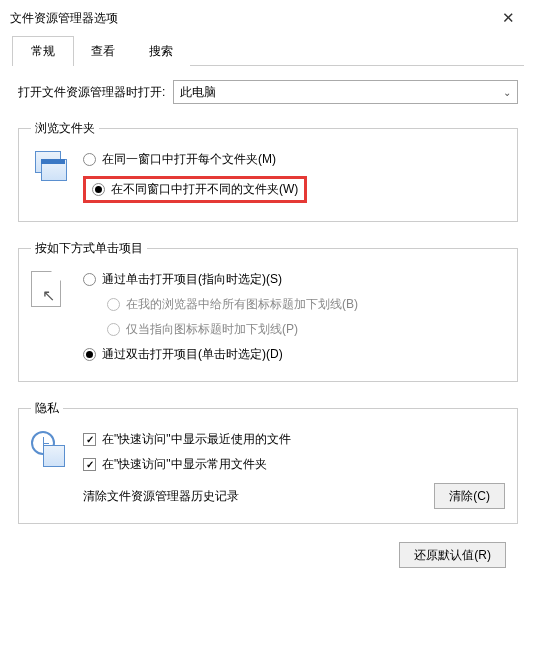 The width and height of the screenshot is (536, 649). Describe the element at coordinates (507, 92) in the screenshot. I see `chevron-down-icon: ⌄` at that location.